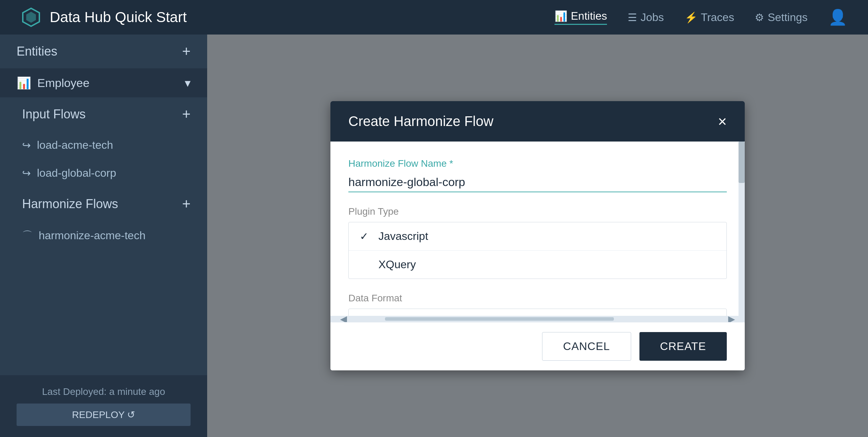 The image size is (868, 437). What do you see at coordinates (538, 346) in the screenshot?
I see `modal-footer: CANCEL CREATE` at bounding box center [538, 346].